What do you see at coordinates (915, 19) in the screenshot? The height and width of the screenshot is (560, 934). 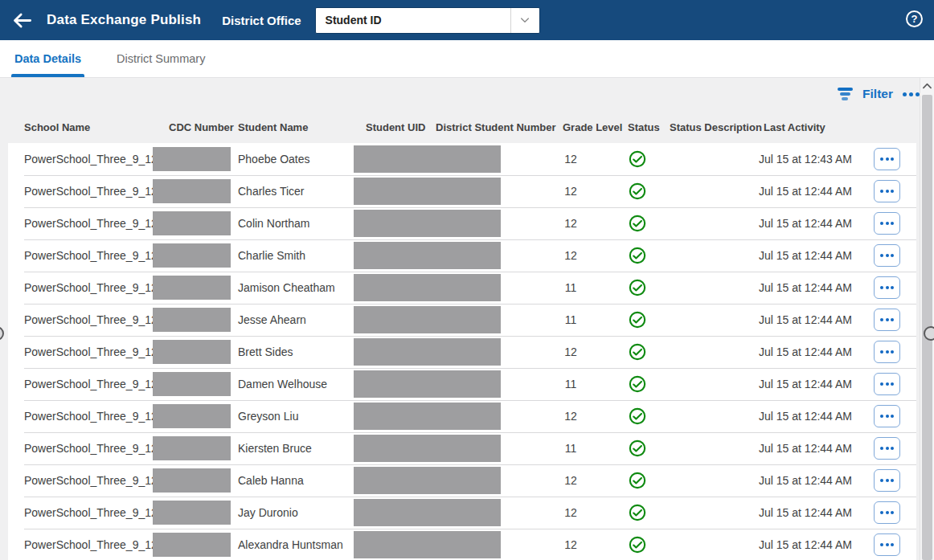 I see `help-icon: ?` at bounding box center [915, 19].